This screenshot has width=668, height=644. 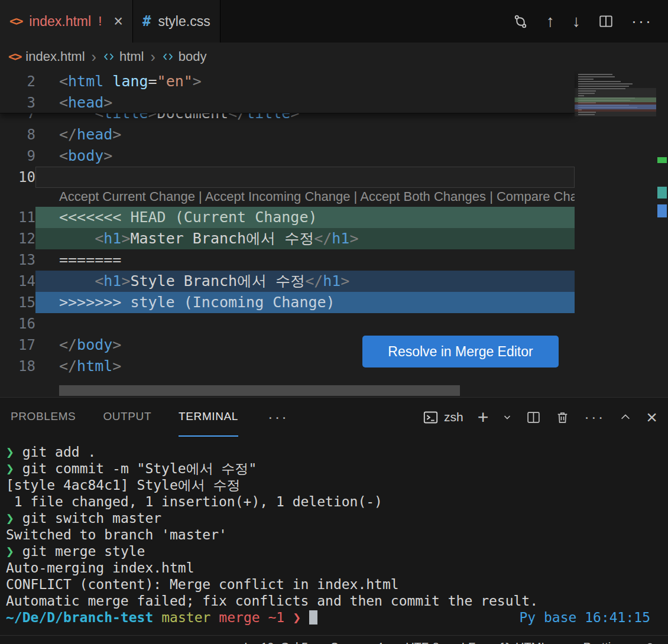 What do you see at coordinates (550, 21) in the screenshot?
I see `previous-change-icon: ↑` at bounding box center [550, 21].